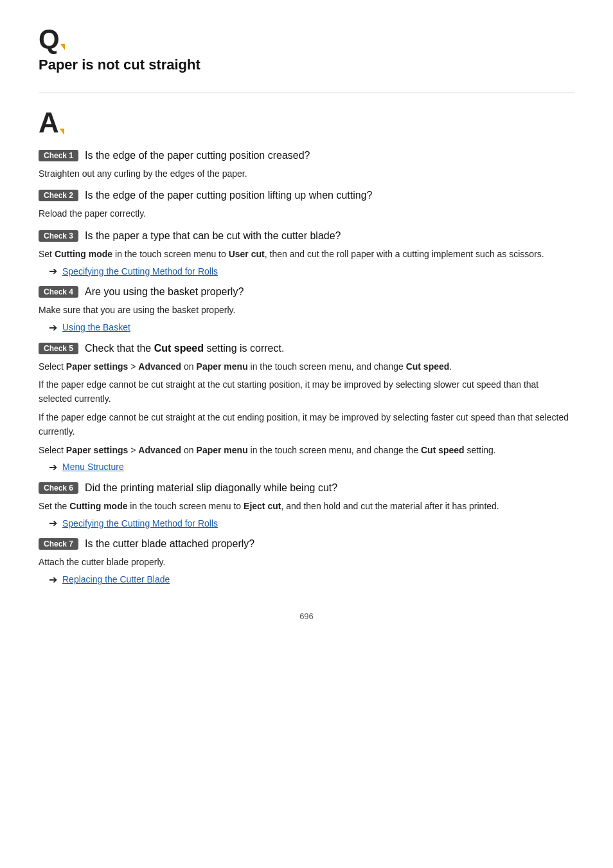  I want to click on link-row-check4-0: ➔Using the Basket, so click(312, 328).